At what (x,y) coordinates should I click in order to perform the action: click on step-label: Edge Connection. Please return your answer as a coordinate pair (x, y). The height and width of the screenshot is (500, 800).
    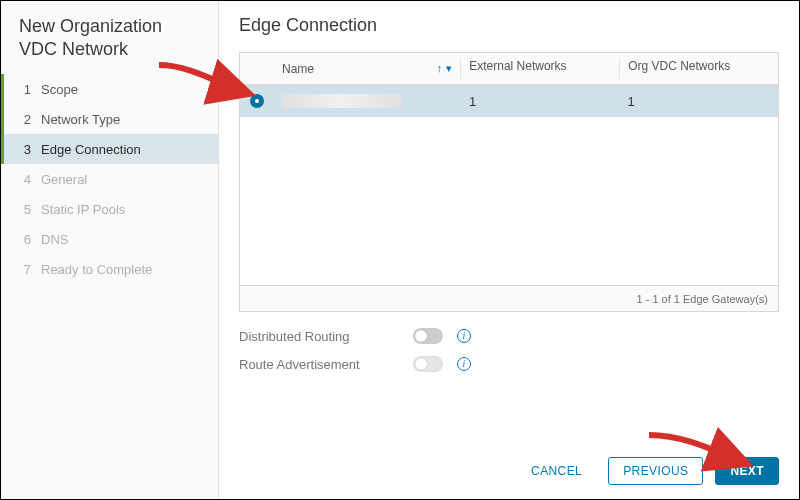
    Looking at the image, I should click on (91, 150).